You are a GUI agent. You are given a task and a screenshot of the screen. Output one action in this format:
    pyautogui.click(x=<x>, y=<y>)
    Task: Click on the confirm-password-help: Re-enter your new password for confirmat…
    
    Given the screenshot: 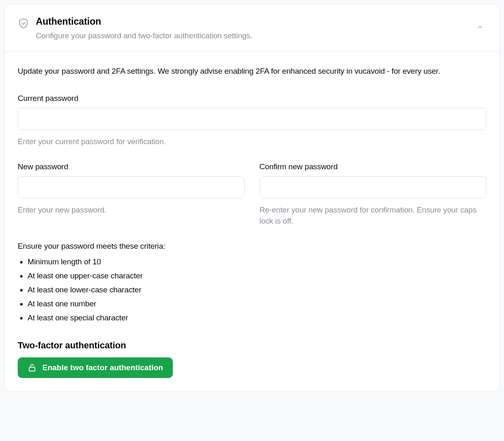 What is the action you would take?
    pyautogui.click(x=373, y=216)
    